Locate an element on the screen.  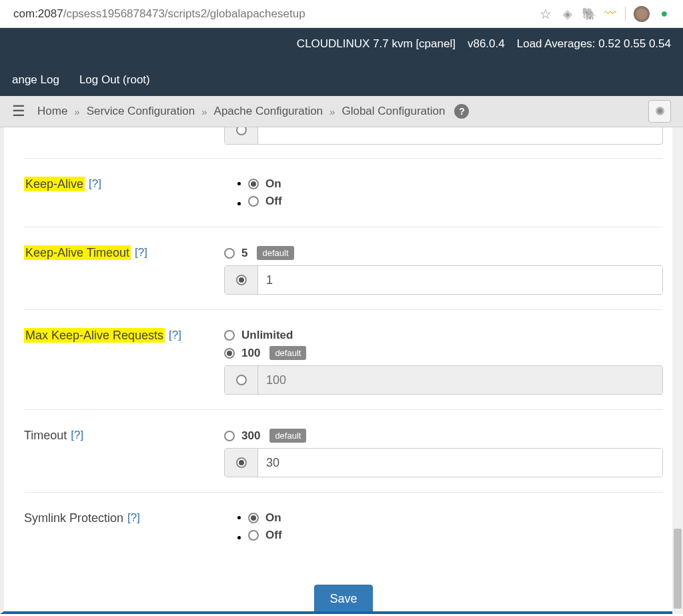
radio-symlink-off is located at coordinates (253, 535).